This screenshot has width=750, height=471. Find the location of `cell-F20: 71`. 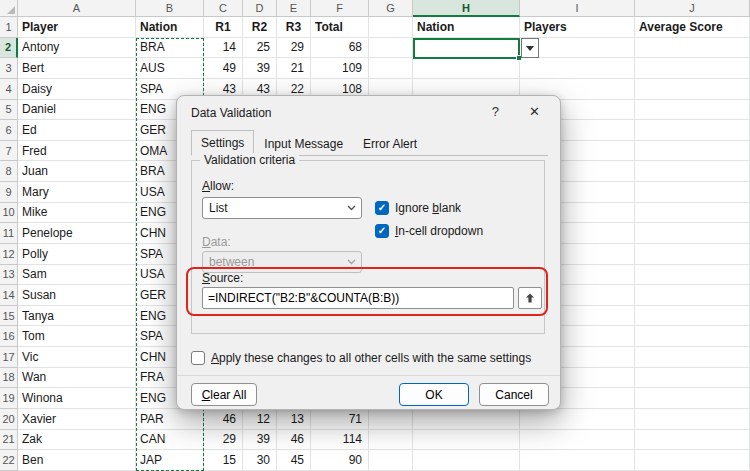

cell-F20: 71 is located at coordinates (340, 420).